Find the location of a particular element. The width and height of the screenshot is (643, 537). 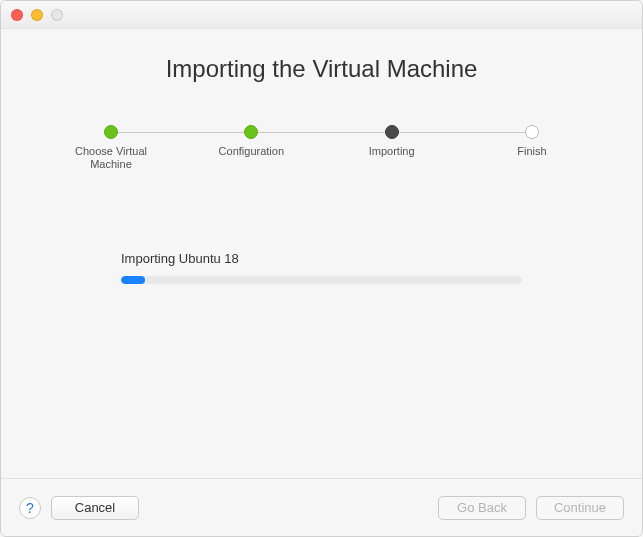

step-label: Finish is located at coordinates (532, 152).